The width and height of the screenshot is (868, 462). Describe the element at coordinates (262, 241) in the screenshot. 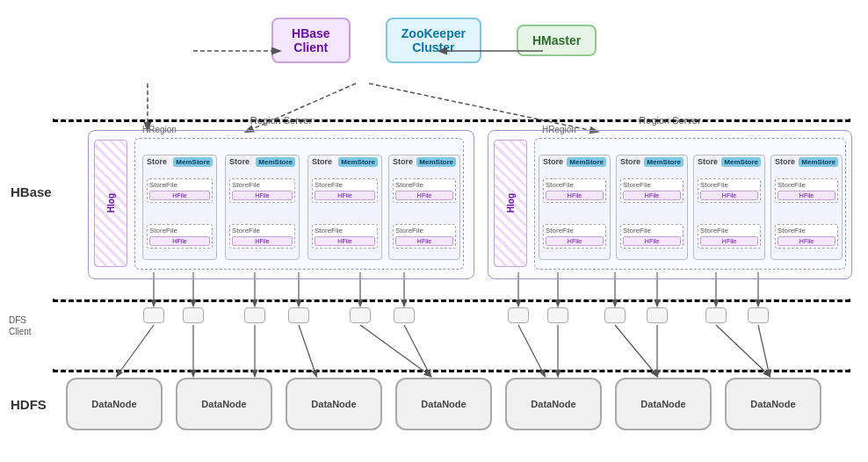

I see `hfile-1b2: HFile` at that location.